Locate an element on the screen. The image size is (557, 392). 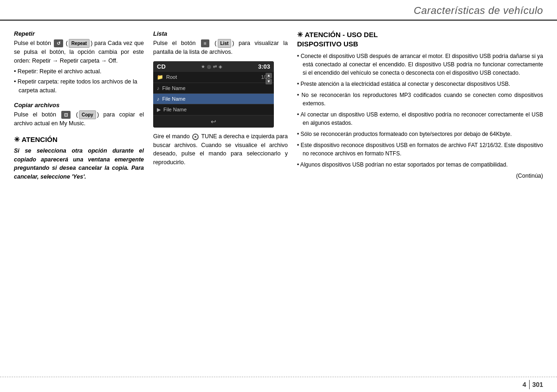
page-header: Características de vehículo is located at coordinates (278, 10).